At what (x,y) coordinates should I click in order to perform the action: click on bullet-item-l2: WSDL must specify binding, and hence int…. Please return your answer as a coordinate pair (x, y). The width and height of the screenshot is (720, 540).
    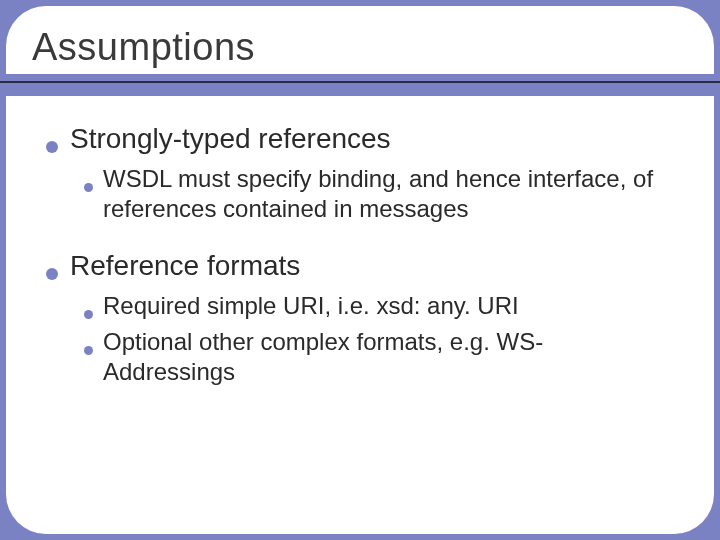
    Looking at the image, I should click on (379, 194).